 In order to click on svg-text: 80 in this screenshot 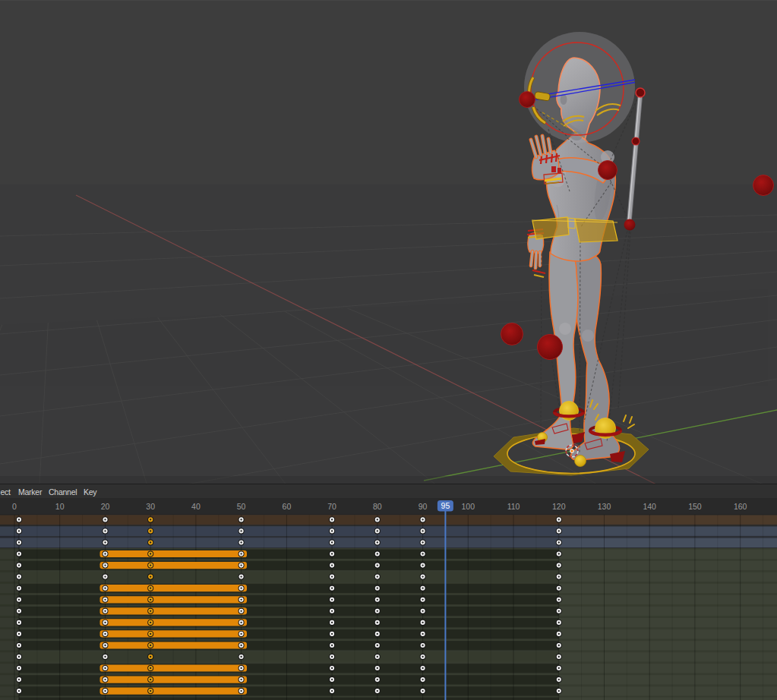, I will do `click(377, 506)`.